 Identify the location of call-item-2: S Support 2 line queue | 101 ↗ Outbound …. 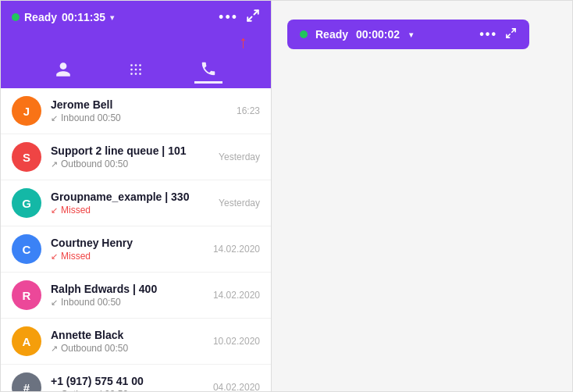
(136, 158).